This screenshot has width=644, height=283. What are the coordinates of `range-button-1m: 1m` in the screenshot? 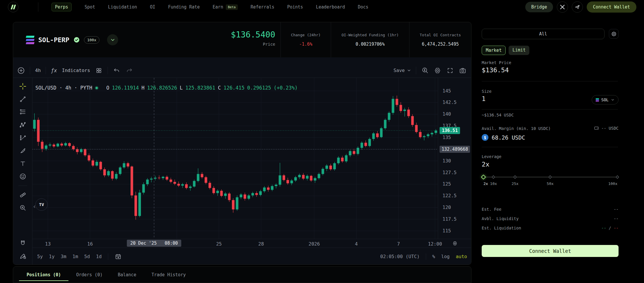 It's located at (75, 256).